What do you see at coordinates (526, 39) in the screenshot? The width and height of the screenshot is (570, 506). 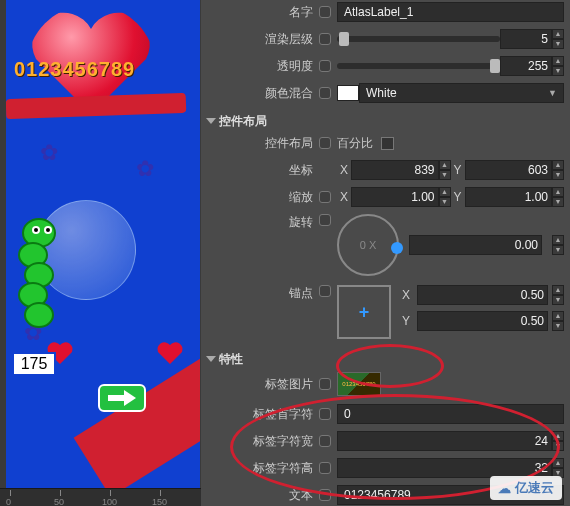 I see `zorder-value: 5` at bounding box center [526, 39].